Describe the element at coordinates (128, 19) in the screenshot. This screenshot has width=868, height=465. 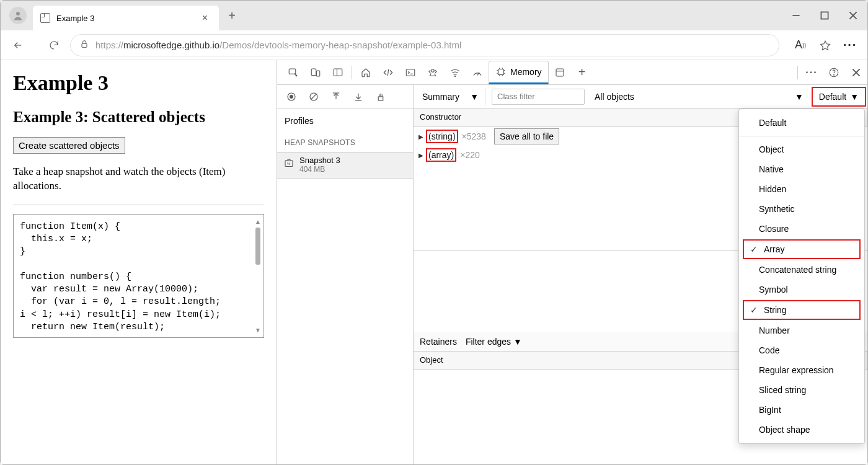
I see `tab-title: Example 3` at that location.